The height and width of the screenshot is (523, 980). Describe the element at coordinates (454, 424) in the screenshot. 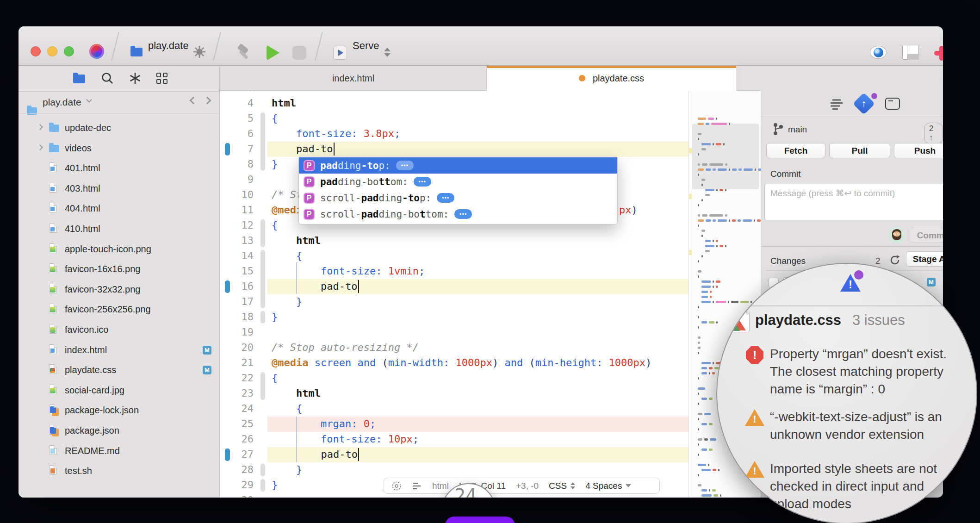

I see `code-line: 25 mrgan: 0;` at that location.